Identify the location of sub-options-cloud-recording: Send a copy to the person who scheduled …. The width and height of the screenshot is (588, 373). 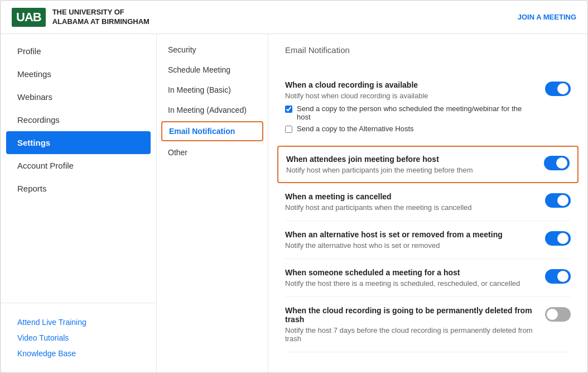
(409, 118).